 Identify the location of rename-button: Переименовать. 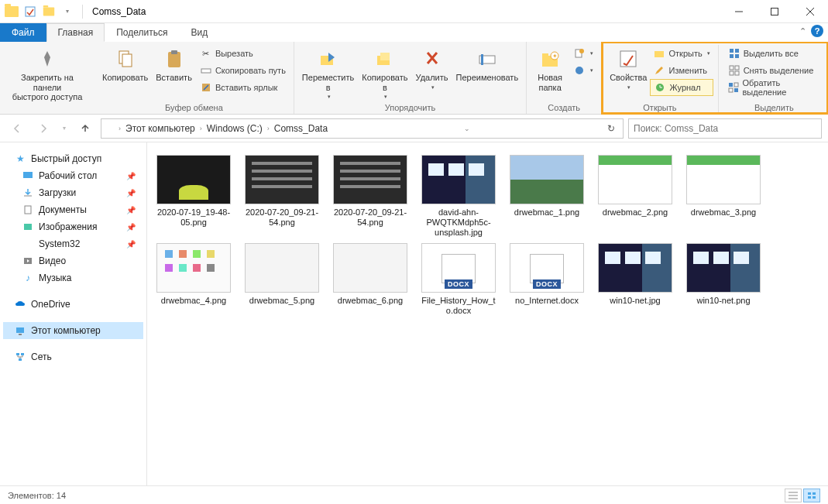
(488, 65).